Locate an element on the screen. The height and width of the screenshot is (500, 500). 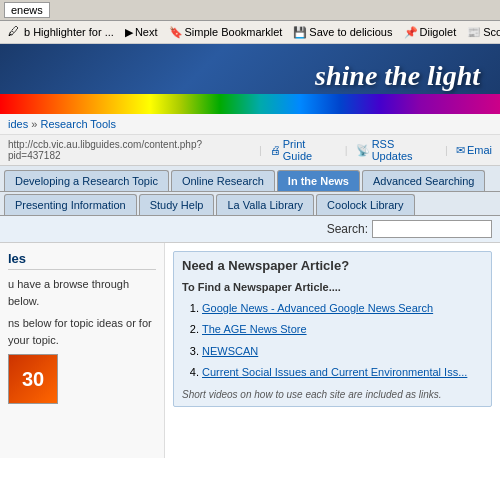
tab-in-the-news: In the News is located at coordinates (318, 180).